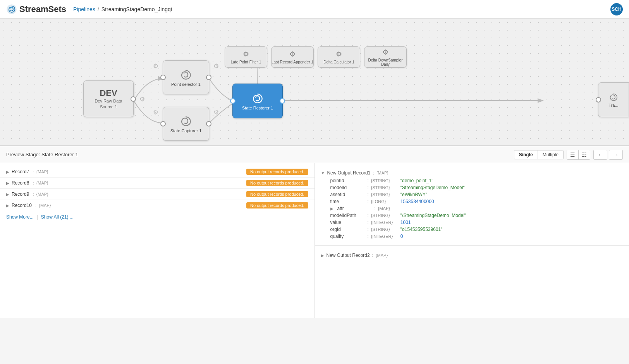 Image resolution: width=629 pixels, height=364 pixels. What do you see at coordinates (349, 173) in the screenshot?
I see `output-record-title: New Output Record1` at bounding box center [349, 173].